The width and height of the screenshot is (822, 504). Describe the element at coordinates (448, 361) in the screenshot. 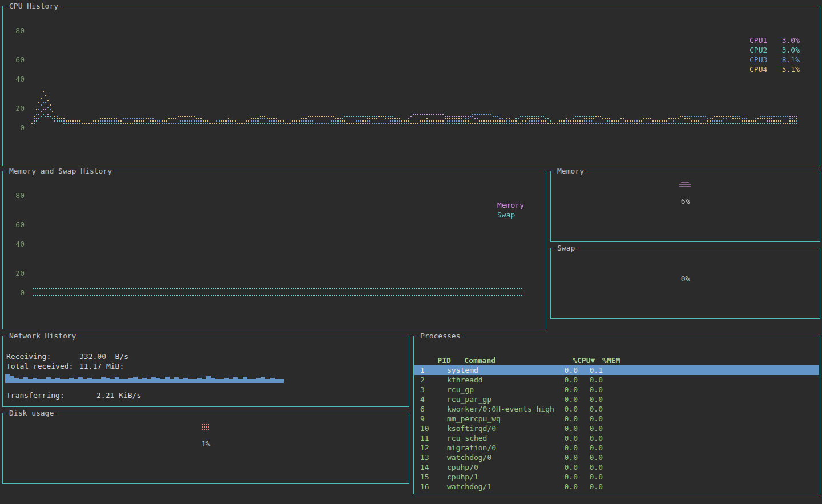

I see `column-header-pid: PID` at that location.